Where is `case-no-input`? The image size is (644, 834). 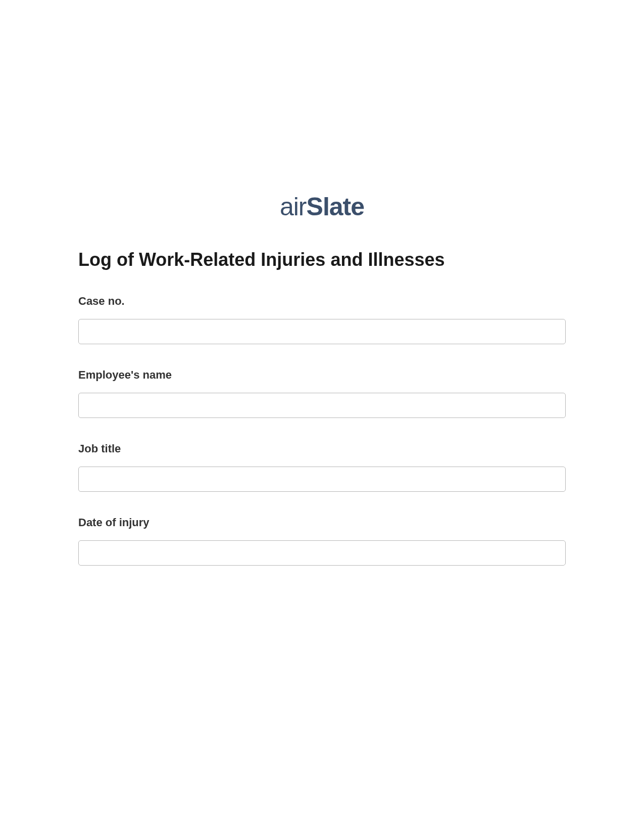 case-no-input is located at coordinates (322, 332).